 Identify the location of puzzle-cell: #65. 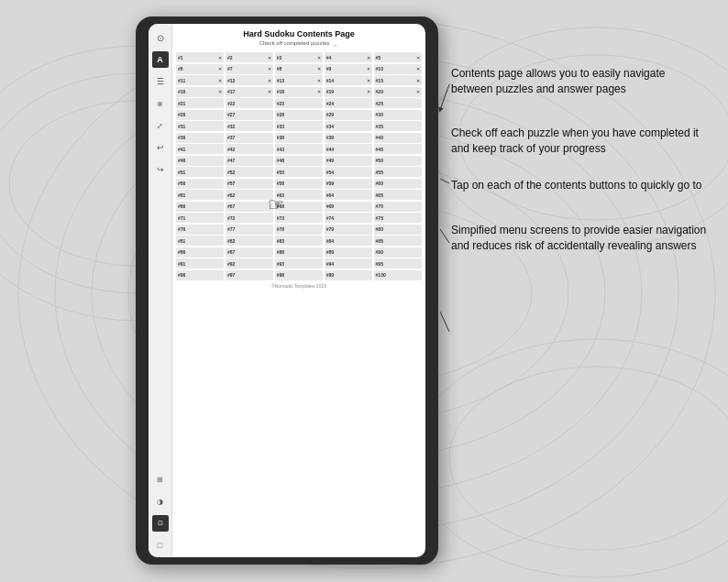
(398, 194).